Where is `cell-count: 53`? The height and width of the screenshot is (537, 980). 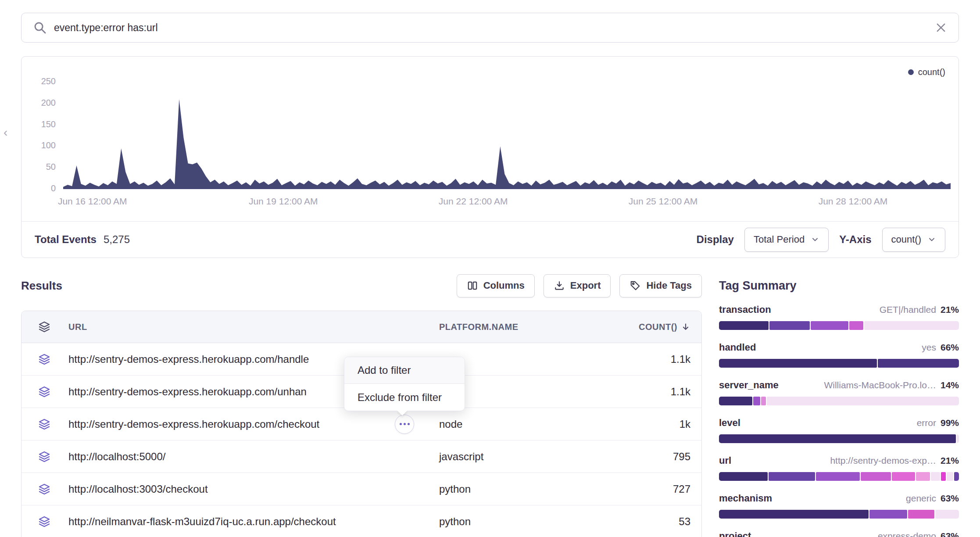 cell-count: 53 is located at coordinates (669, 522).